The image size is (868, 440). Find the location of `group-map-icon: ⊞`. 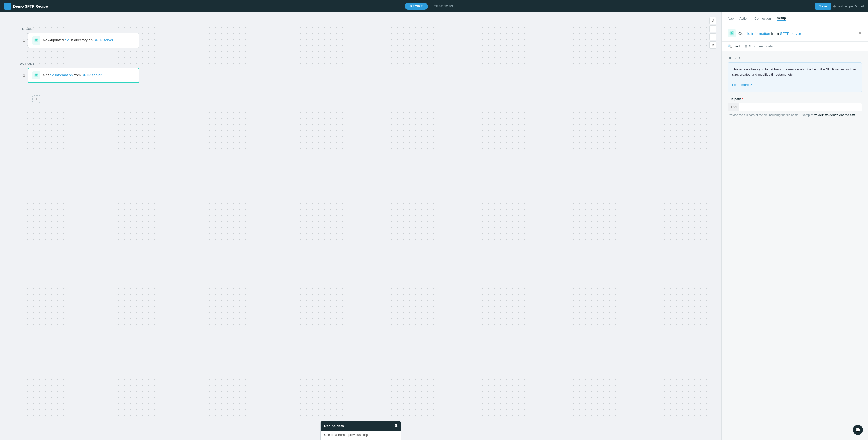

group-map-icon: ⊞ is located at coordinates (746, 46).